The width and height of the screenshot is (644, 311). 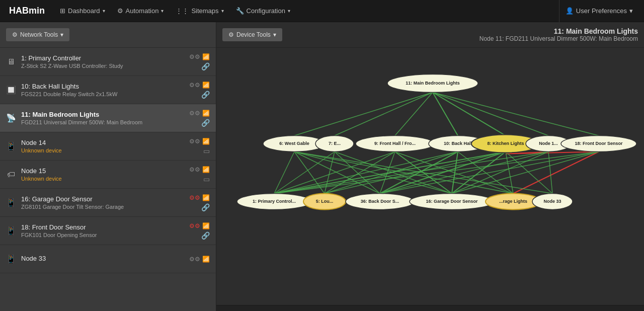 What do you see at coordinates (222, 11) in the screenshot?
I see `sitemaps-caret: ▾` at bounding box center [222, 11].